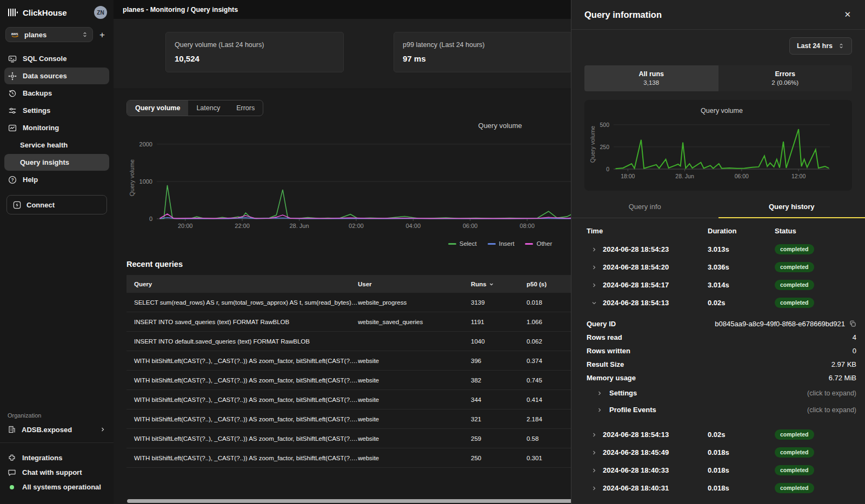  I want to click on tab-errors: Errors, so click(245, 108).